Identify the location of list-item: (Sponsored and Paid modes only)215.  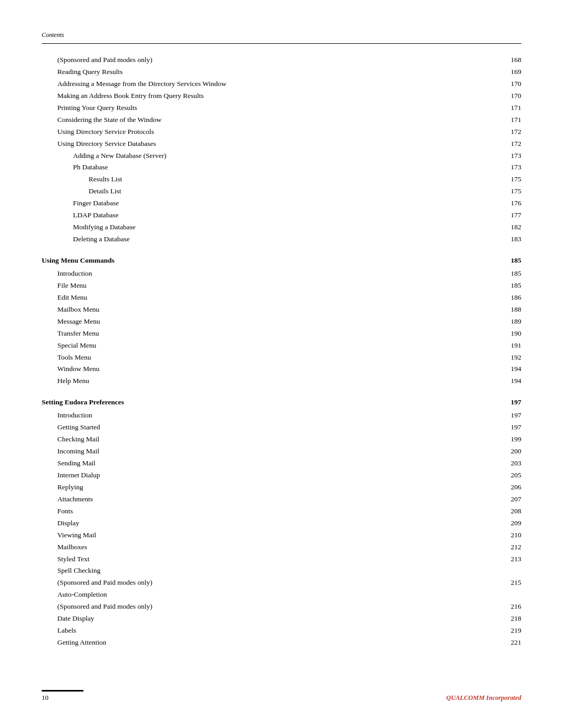
(282, 583).